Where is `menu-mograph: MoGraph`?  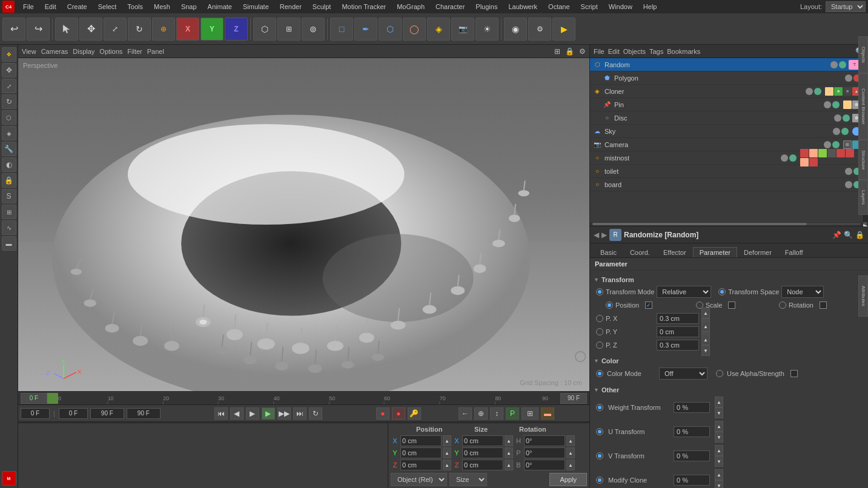
menu-mograph: MoGraph is located at coordinates (411, 7).